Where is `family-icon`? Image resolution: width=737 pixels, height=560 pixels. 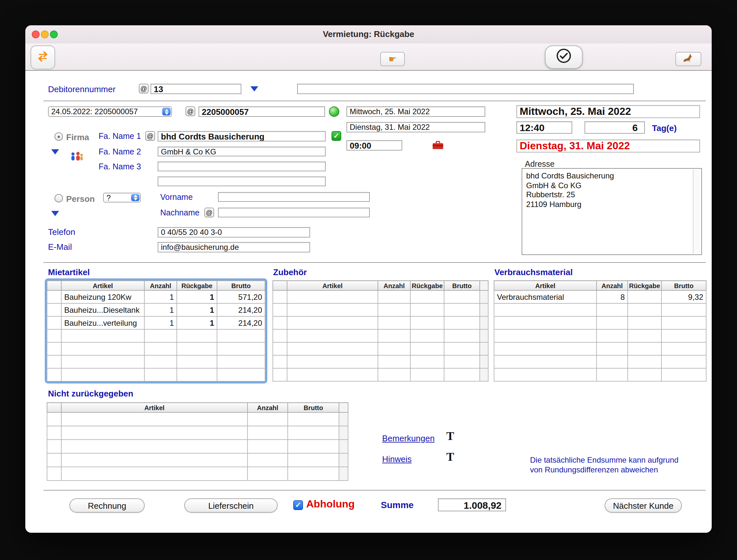 family-icon is located at coordinates (77, 158).